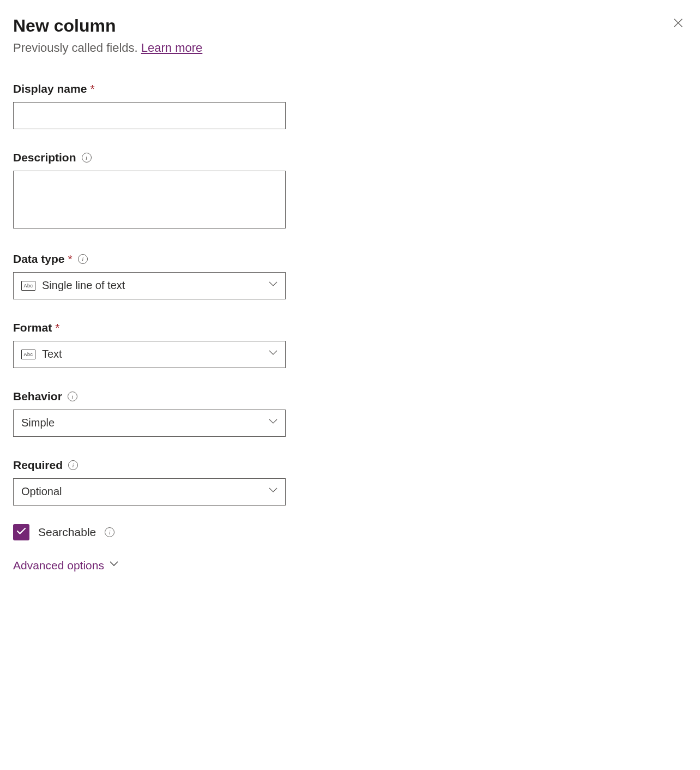  I want to click on format-field: Format * Abc Text, so click(149, 345).